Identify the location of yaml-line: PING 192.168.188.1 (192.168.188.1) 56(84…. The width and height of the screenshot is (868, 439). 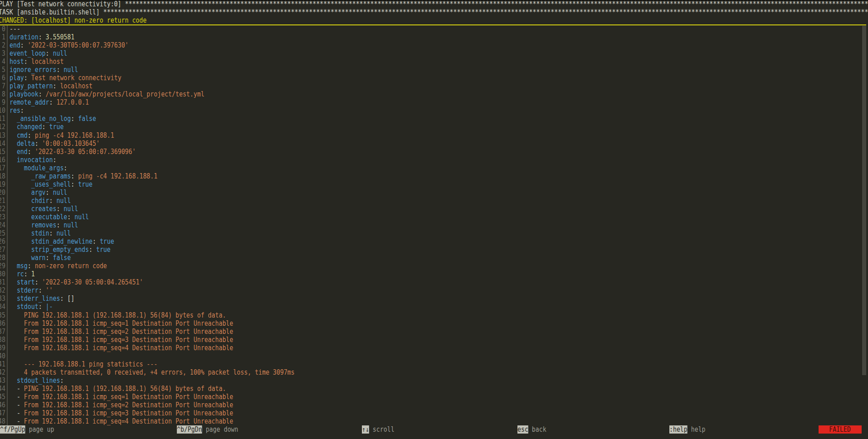
(152, 315).